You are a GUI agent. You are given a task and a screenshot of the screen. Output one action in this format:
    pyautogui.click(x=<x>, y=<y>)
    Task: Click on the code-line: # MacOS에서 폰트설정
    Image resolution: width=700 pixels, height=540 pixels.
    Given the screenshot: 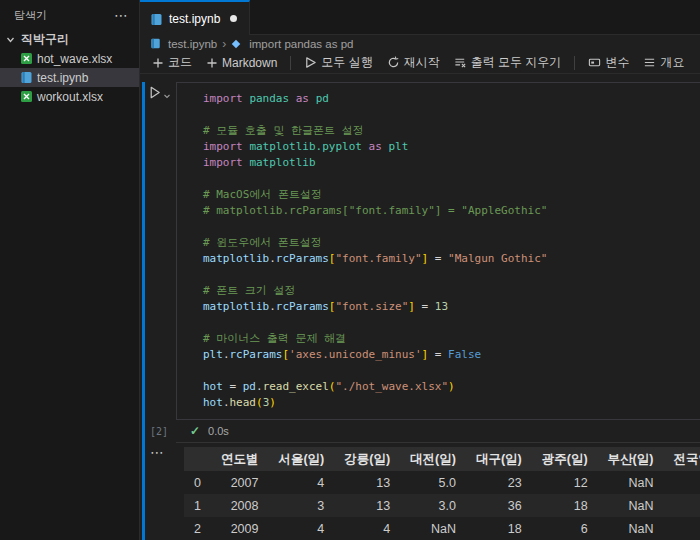 What is the action you would take?
    pyautogui.click(x=452, y=195)
    